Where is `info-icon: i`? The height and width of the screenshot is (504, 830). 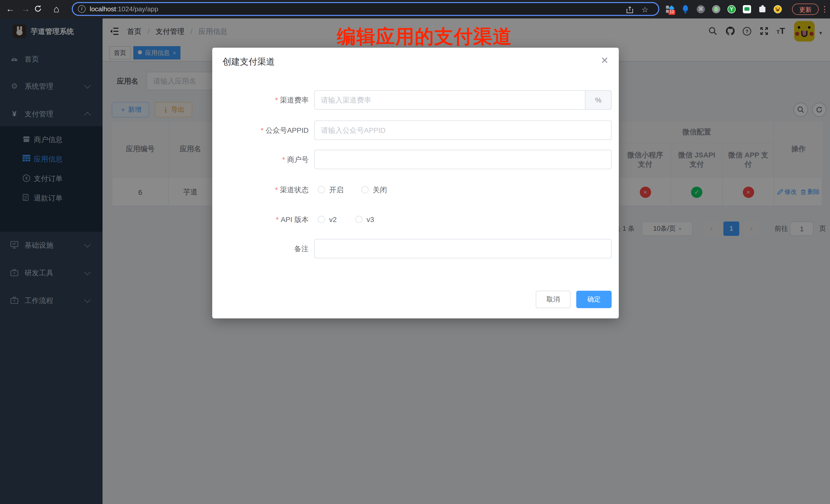
info-icon: i is located at coordinates (82, 9).